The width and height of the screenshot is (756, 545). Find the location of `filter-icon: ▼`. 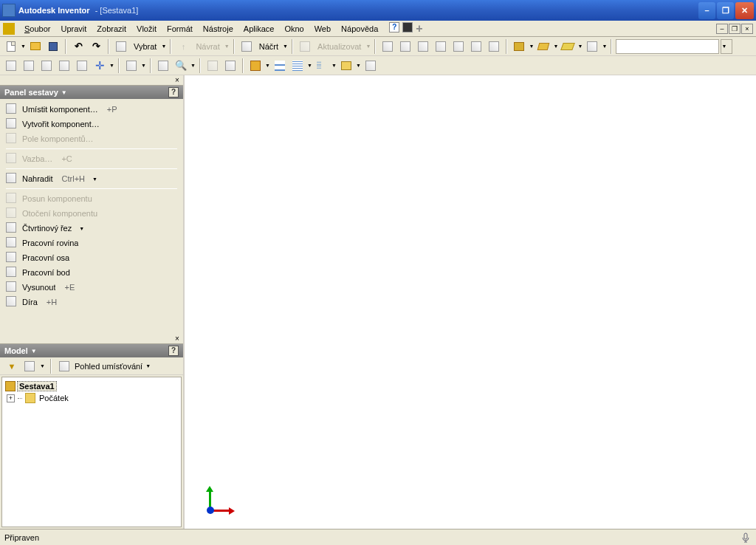

filter-icon: ▼ is located at coordinates (12, 366).